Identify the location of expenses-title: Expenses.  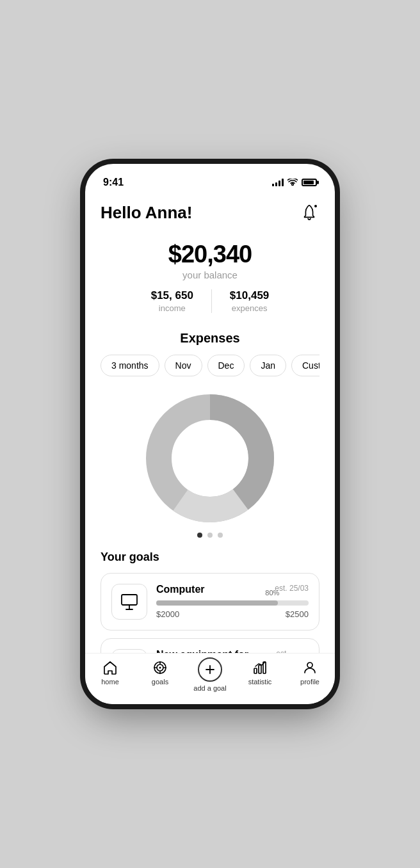
(210, 338).